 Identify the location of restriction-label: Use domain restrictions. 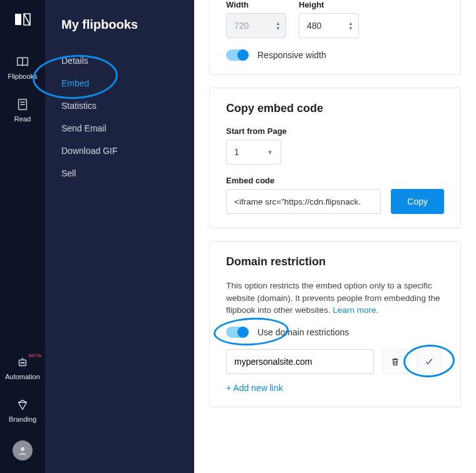
(303, 332).